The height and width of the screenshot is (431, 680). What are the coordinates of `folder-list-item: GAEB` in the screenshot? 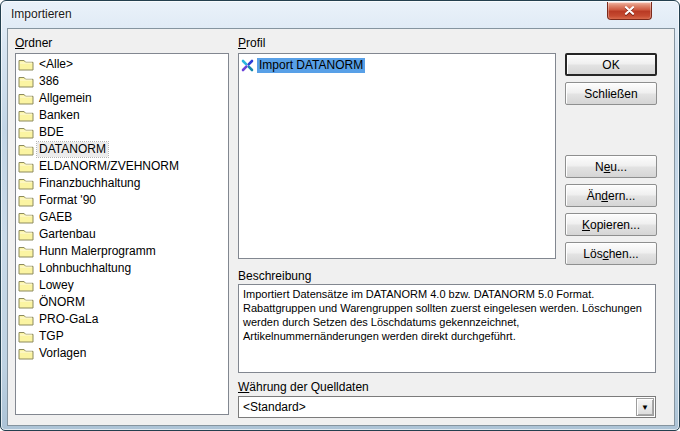 It's located at (122, 218).